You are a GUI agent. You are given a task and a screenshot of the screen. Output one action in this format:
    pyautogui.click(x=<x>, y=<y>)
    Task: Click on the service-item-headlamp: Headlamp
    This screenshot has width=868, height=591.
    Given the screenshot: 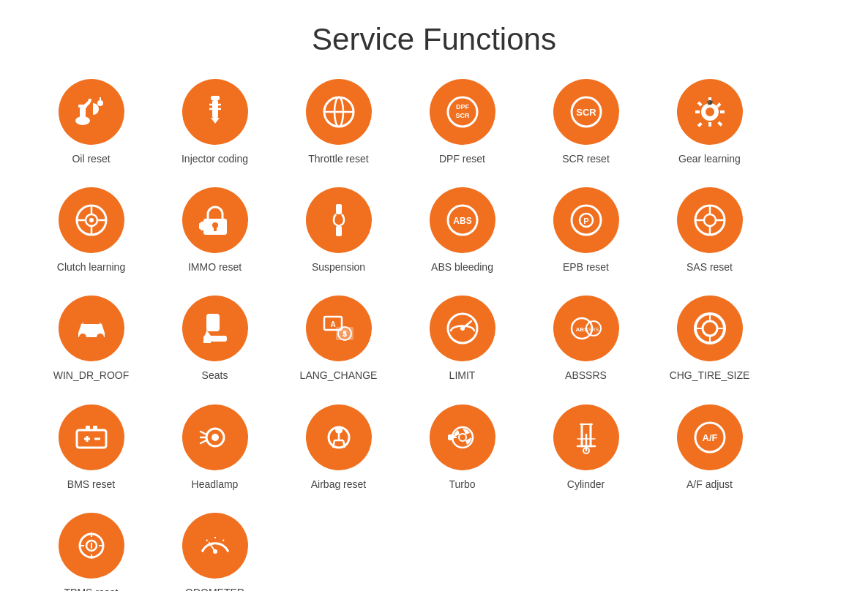 What is the action you would take?
    pyautogui.click(x=215, y=448)
    